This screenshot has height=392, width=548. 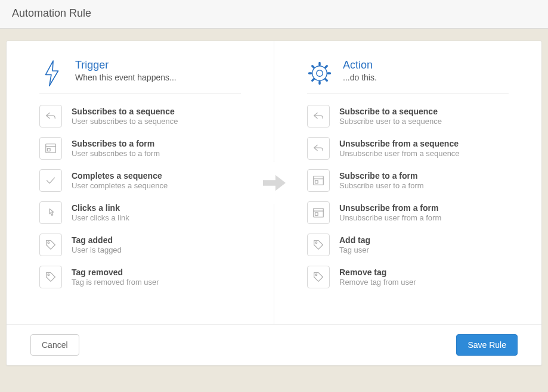 What do you see at coordinates (140, 277) in the screenshot?
I see `trigger-item-5: Tag removedTag is removed from user` at bounding box center [140, 277].